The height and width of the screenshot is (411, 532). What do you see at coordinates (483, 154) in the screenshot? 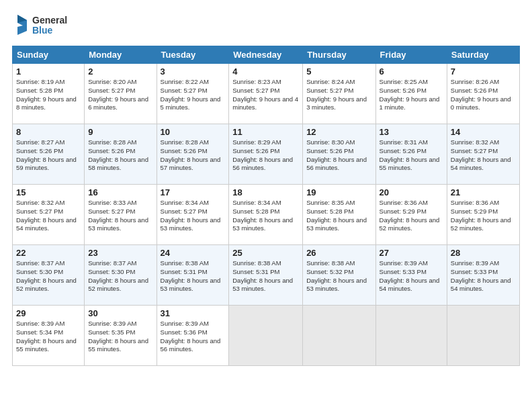
I see `calendar-cell: 14 Sunrise: 8:32 AM Sunset: 5:27 PM Dayl…` at bounding box center [483, 154].